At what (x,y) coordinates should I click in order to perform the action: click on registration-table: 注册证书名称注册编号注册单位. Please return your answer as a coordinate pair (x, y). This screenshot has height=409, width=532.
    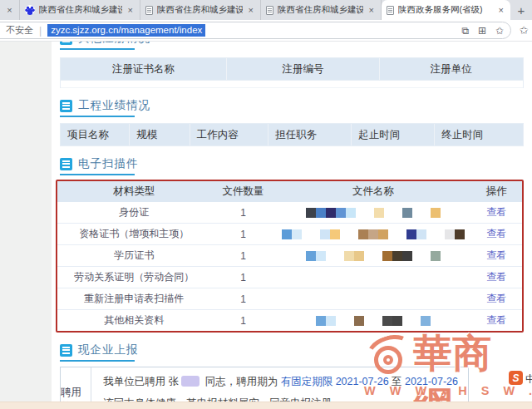
    Looking at the image, I should click on (292, 73).